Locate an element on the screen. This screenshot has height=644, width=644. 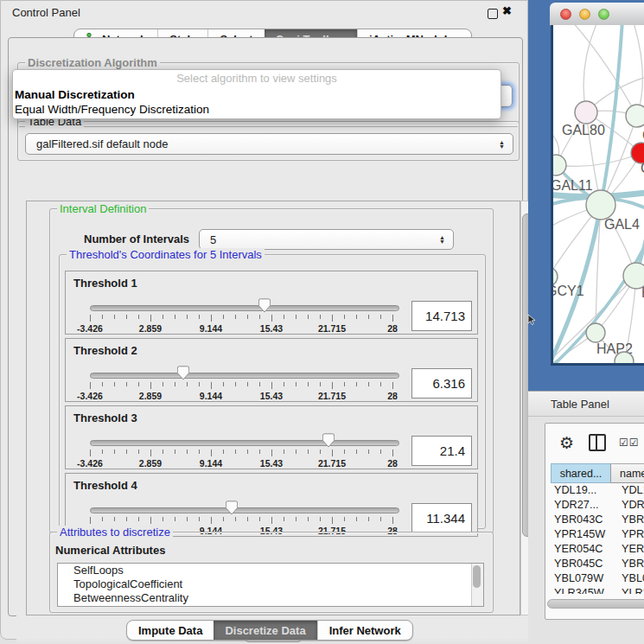
column-header-name: name is located at coordinates (628, 474).